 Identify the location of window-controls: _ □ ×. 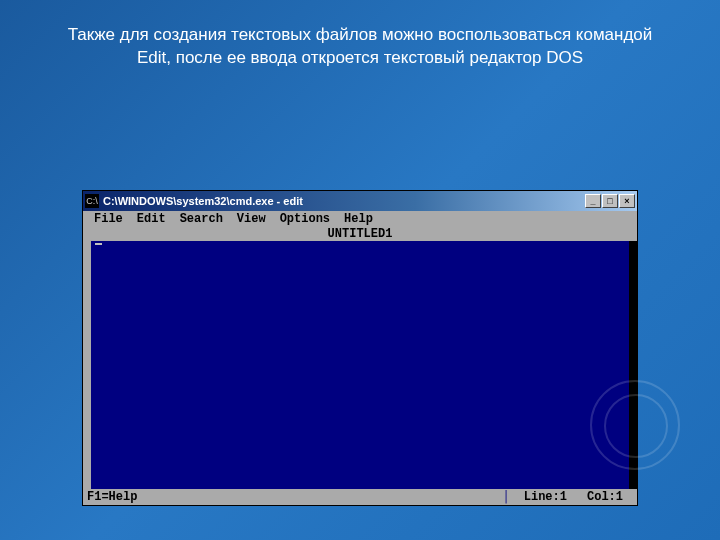
(610, 201).